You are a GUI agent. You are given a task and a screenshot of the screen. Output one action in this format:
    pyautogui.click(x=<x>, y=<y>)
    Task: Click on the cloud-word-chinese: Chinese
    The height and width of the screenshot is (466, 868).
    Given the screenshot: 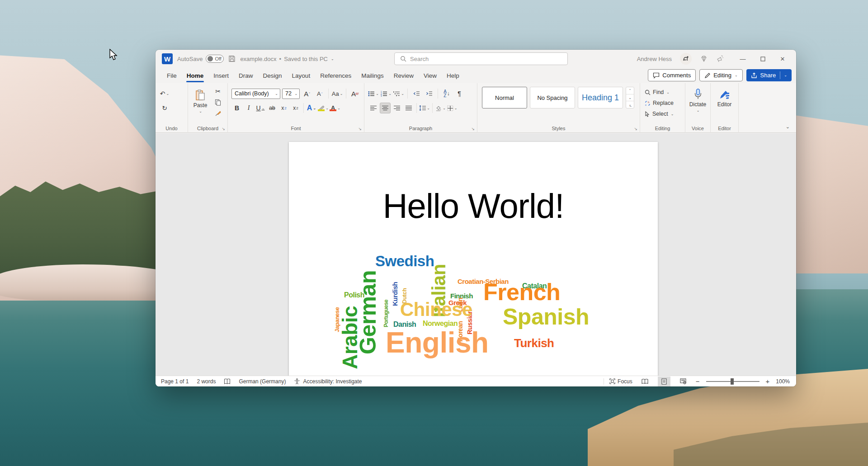 What is the action you would take?
    pyautogui.click(x=436, y=310)
    